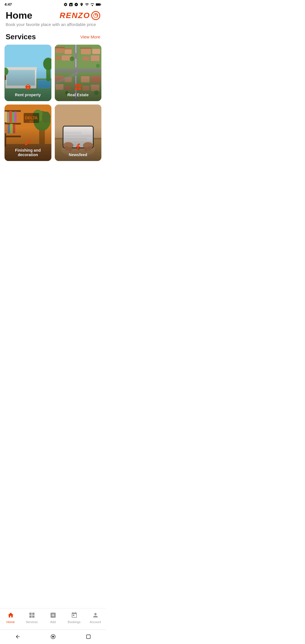 This screenshot has width=305, height=644. Describe the element at coordinates (78, 133) in the screenshot. I see `service-card-newsfeed: Newsfeed` at that location.